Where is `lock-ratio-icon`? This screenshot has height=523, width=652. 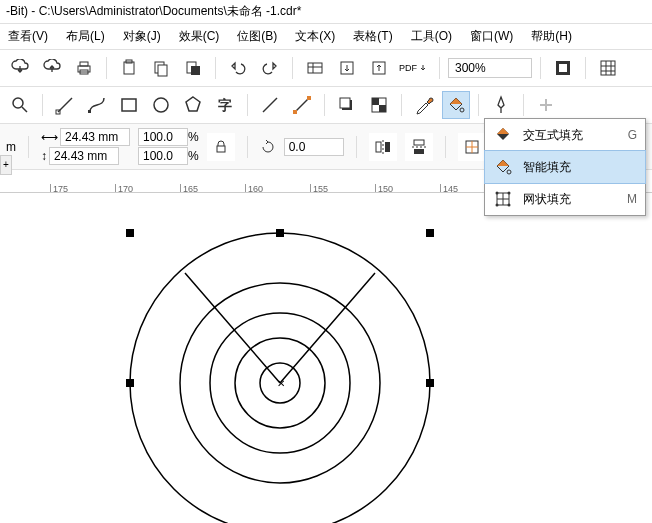 lock-ratio-icon is located at coordinates (221, 147).